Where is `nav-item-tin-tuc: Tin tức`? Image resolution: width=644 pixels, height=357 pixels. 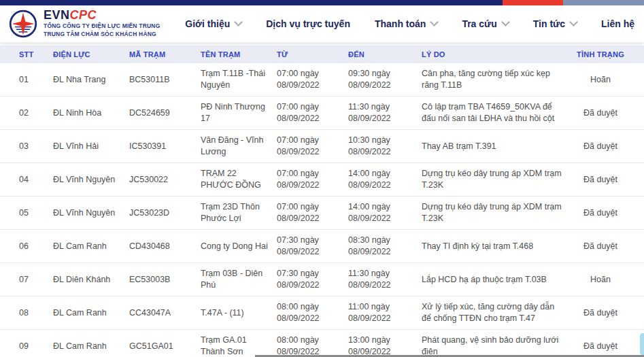
nav-item-tin-tuc: Tin tức is located at coordinates (555, 24).